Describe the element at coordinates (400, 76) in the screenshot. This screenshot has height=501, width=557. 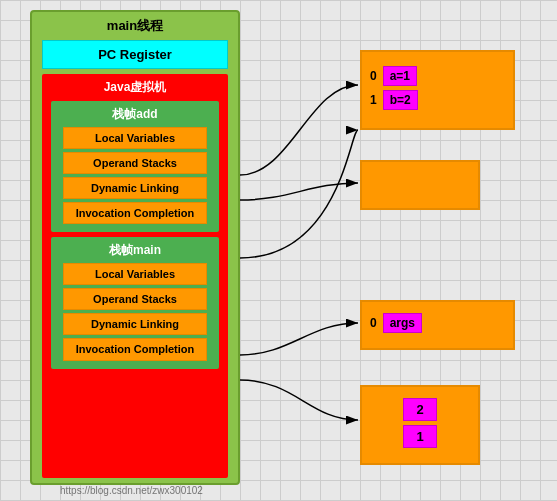
I see `var-value-a: a=1` at that location.